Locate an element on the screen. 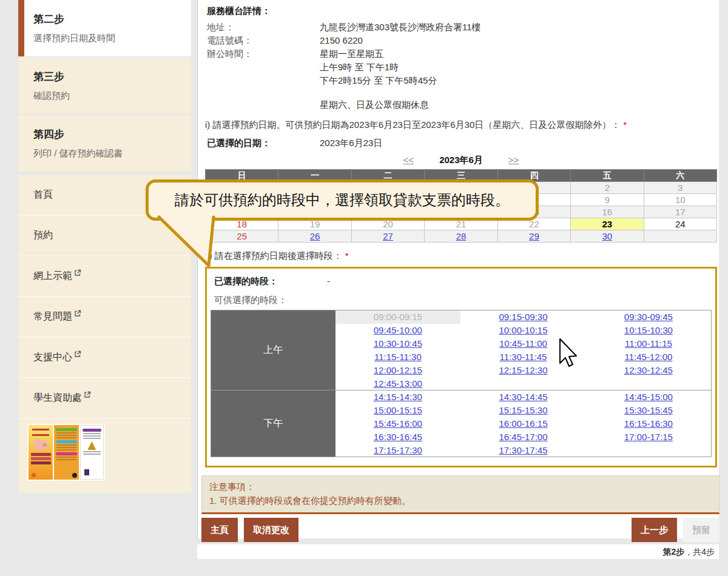  calendar-day-selected: 23 is located at coordinates (607, 224).